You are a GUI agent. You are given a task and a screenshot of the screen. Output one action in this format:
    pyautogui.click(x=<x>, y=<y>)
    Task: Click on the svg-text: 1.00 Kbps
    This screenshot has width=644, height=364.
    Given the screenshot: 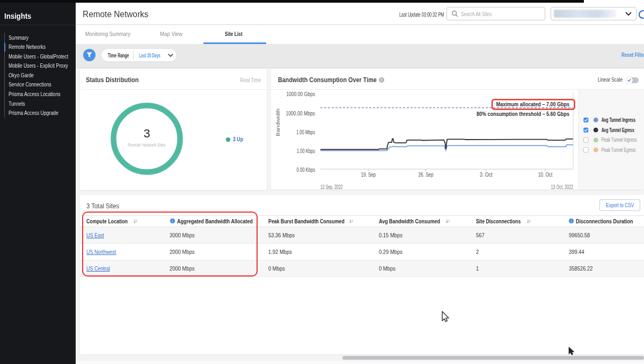 What is the action you would take?
    pyautogui.click(x=306, y=151)
    